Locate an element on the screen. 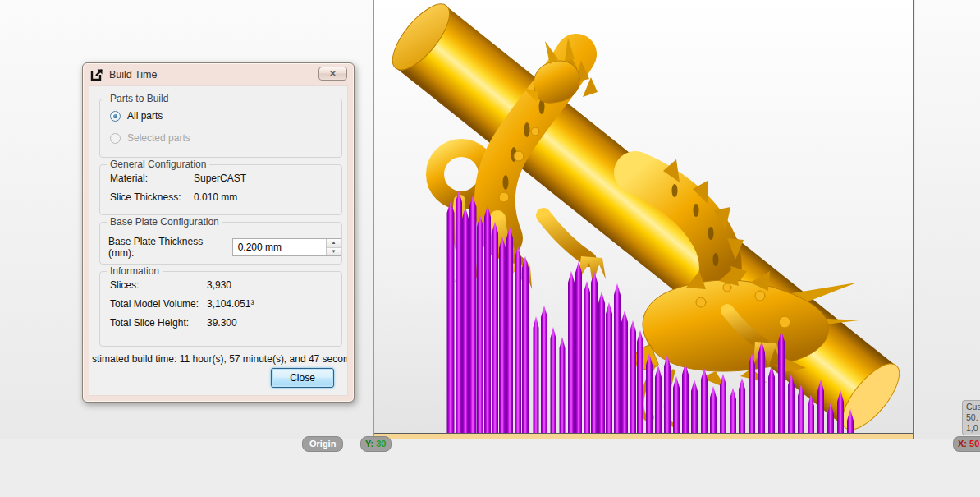 This screenshot has width=980, height=497. material-label: Material: is located at coordinates (152, 178).